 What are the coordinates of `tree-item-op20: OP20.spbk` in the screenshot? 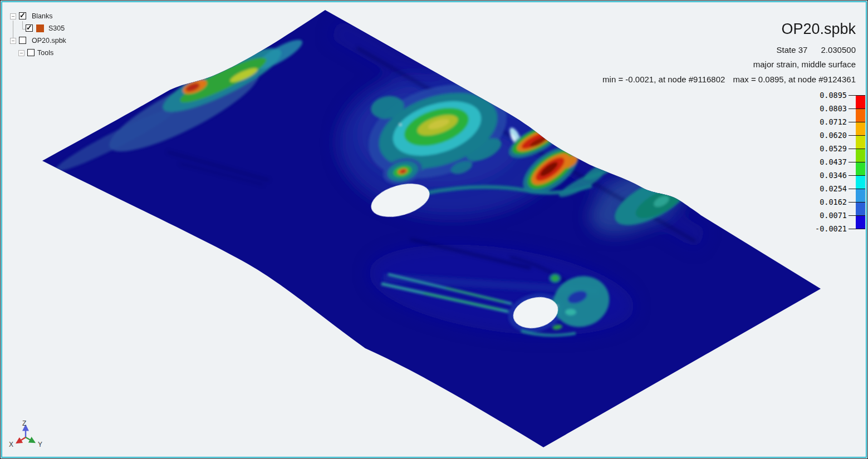 It's located at (49, 41).